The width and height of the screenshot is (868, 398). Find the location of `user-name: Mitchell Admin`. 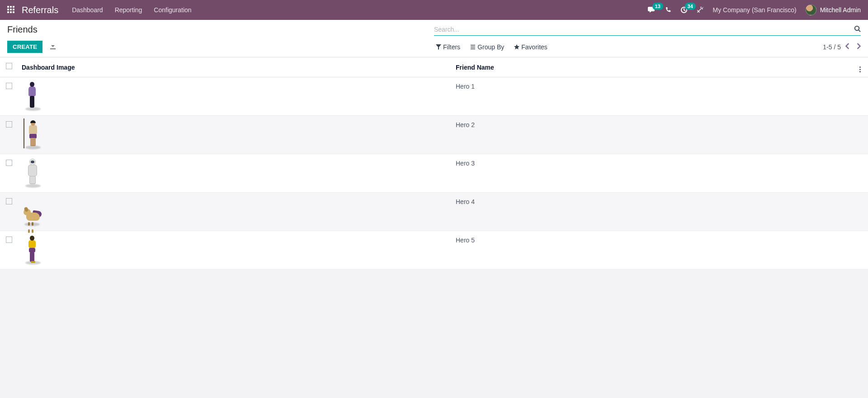

user-name: Mitchell Admin is located at coordinates (840, 10).